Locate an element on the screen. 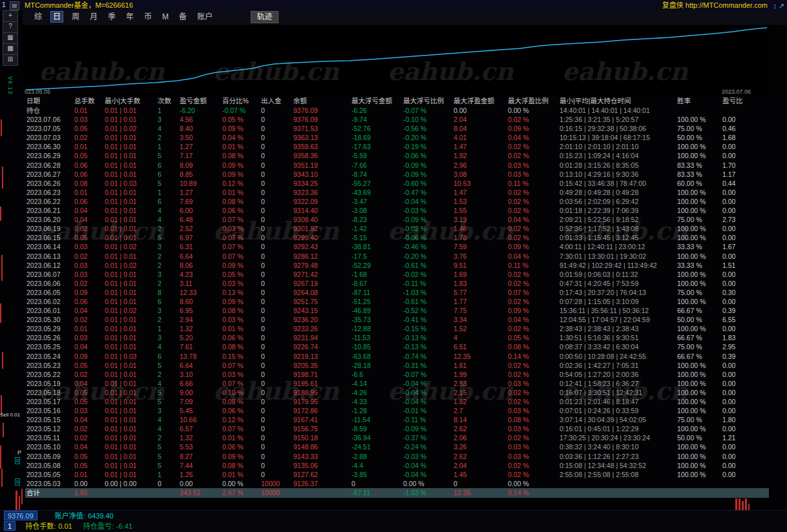  tab-trace: 轨迹 is located at coordinates (264, 17).